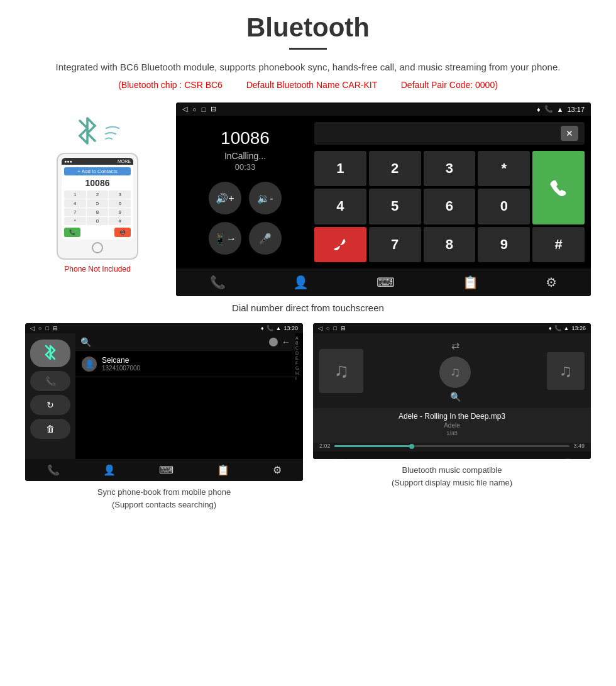 The width and height of the screenshot is (616, 686). Describe the element at coordinates (449, 206) in the screenshot. I see `numpad: 1 2 3 * 4 5 6 0` at that location.